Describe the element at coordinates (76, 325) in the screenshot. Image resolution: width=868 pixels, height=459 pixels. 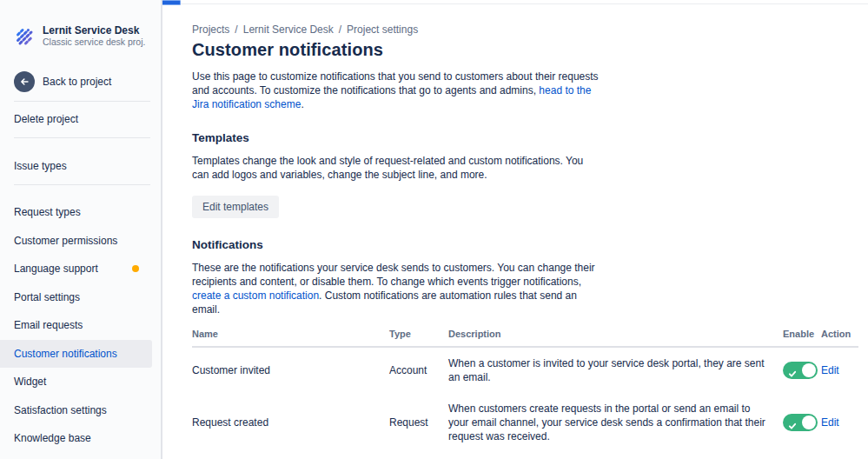
I see `sidebar-item-email-requests: Email requests` at that location.